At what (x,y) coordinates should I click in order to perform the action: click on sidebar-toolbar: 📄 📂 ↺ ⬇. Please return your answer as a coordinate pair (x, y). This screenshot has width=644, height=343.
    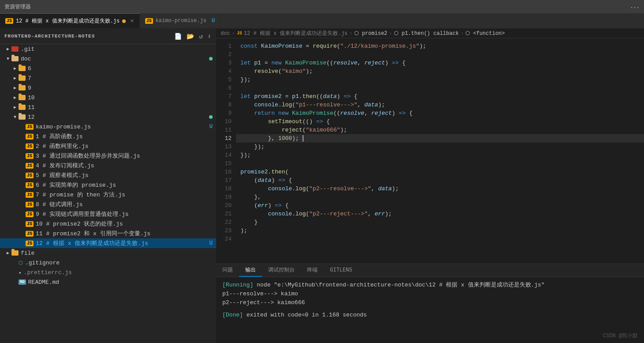
    Looking at the image, I should click on (193, 36).